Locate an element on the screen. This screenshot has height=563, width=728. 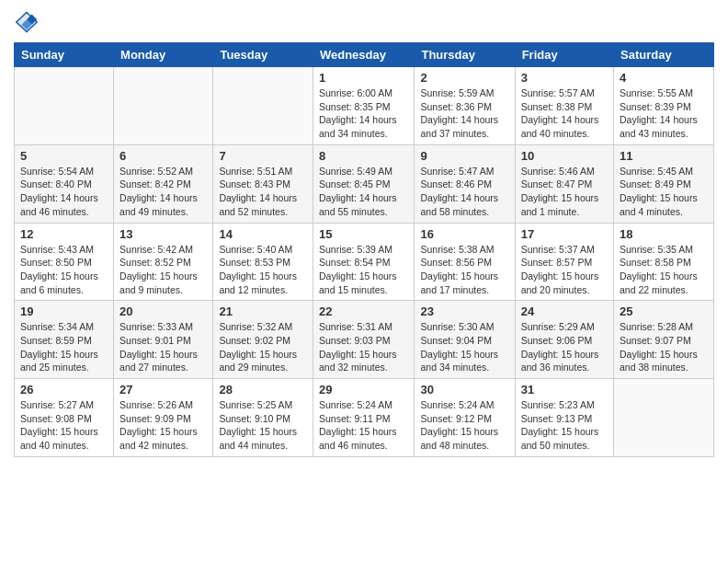
day-info: Sunrise: 5:27 AM Sunset: 9:08 PM Dayligh… is located at coordinates (64, 425).